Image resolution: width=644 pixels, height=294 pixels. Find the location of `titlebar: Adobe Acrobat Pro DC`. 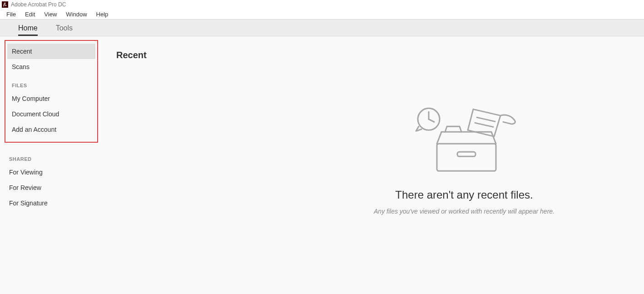

titlebar: Adobe Acrobat Pro DC is located at coordinates (322, 5).